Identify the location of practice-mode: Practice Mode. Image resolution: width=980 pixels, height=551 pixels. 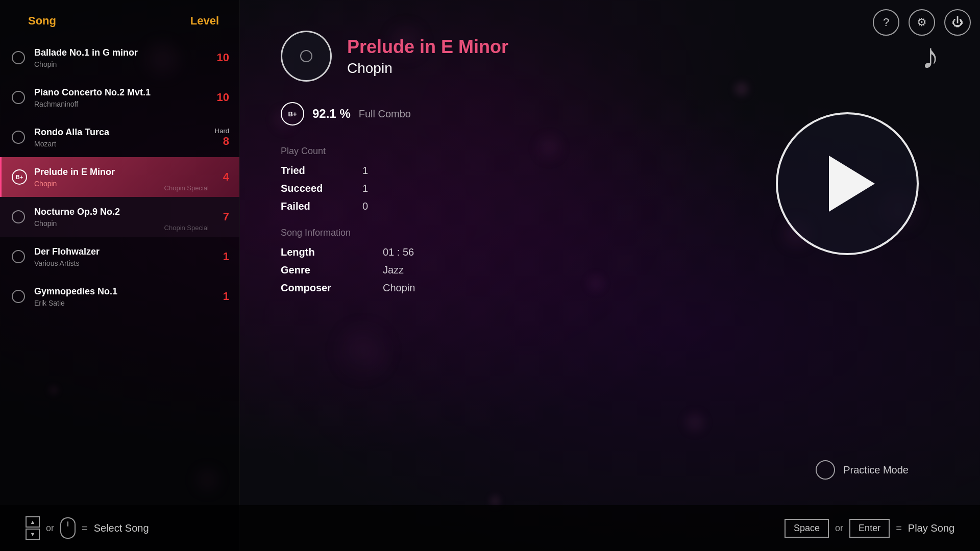
(862, 470).